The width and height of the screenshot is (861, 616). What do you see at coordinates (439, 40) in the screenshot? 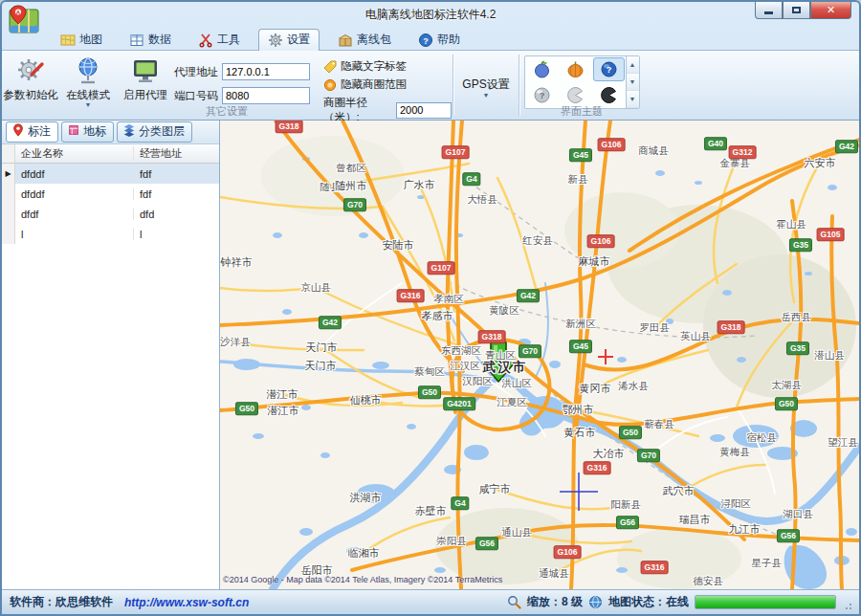
I see `tab-help: ?帮助` at bounding box center [439, 40].